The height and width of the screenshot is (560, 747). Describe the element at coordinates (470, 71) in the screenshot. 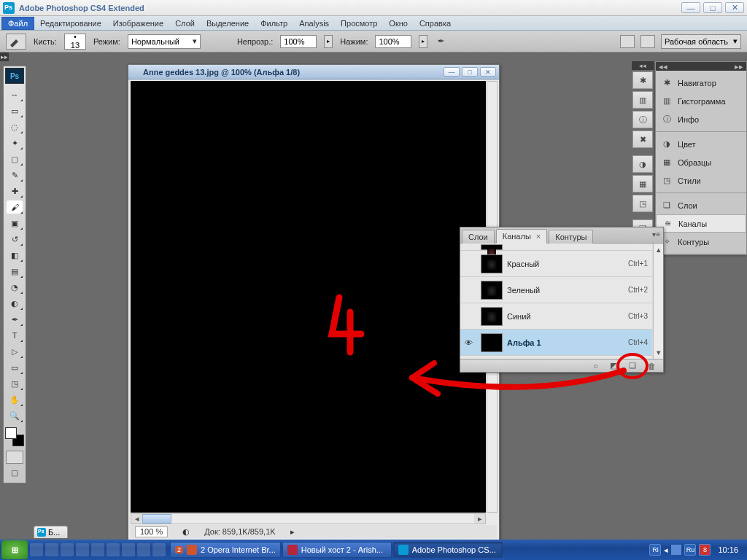

I see `doc-maximize-button: □` at that location.